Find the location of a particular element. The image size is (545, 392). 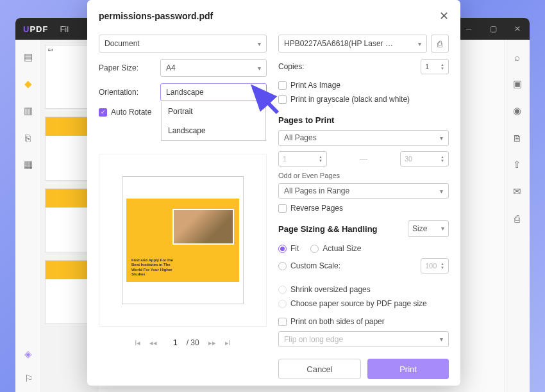

actual-size-radio is located at coordinates (314, 249).